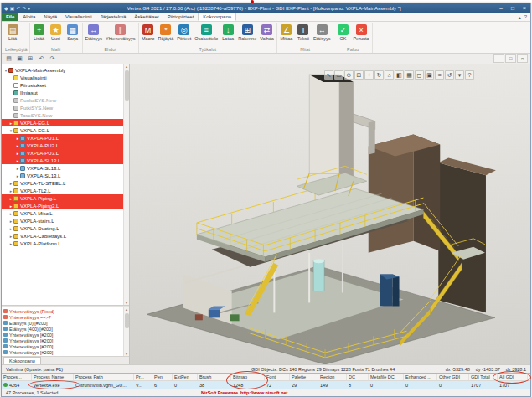 The height and width of the screenshot is (397, 532). I want to click on gdiview-column-header: Proces..., so click(17, 377).